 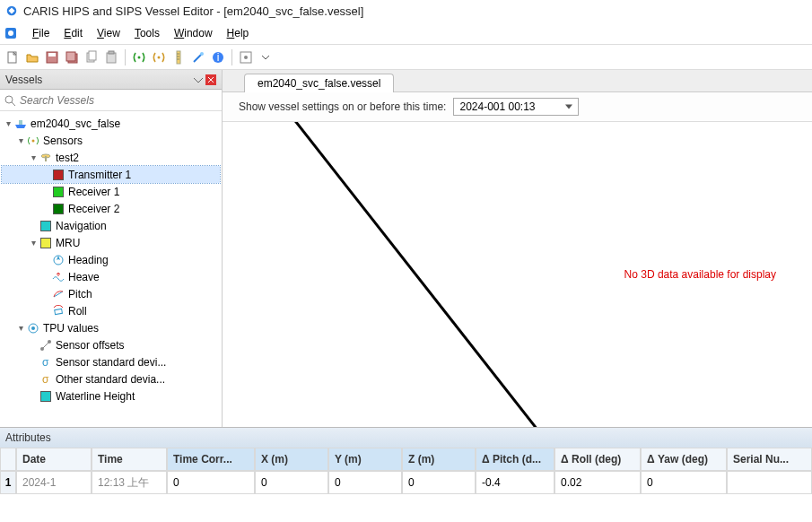 What do you see at coordinates (515, 459) in the screenshot?
I see `col-dpitch: Δ Pitch (d...` at bounding box center [515, 459].